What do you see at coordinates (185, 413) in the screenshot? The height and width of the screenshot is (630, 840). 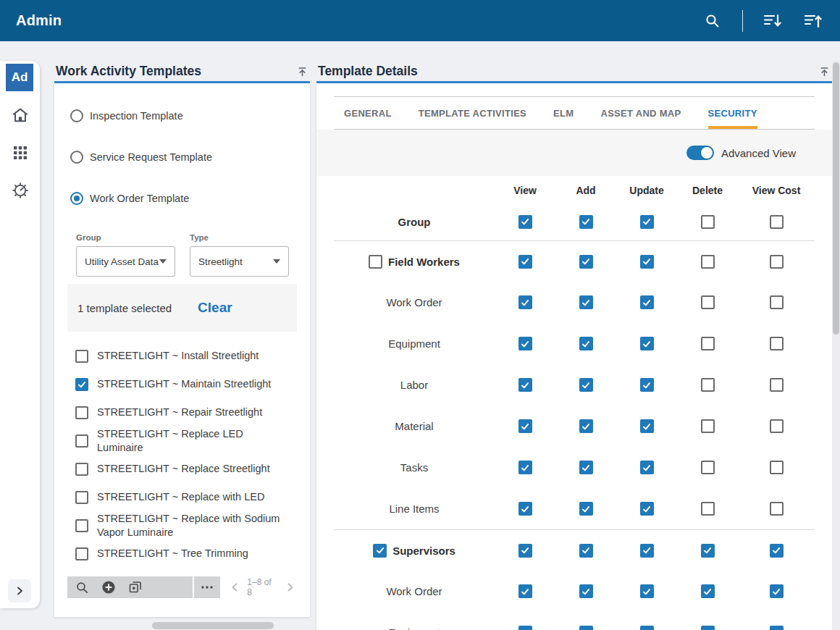 I see `template-list-item: STREETLIGHT ~ Repair Streetlight` at bounding box center [185, 413].